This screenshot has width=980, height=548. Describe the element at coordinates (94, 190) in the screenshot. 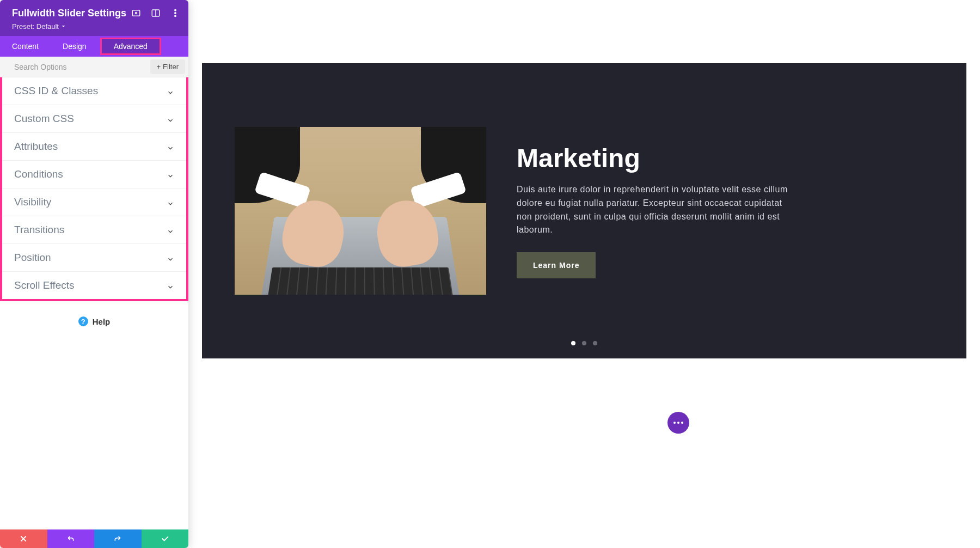

I see `advanced-sections: CSS ID & Classes Custom CSS Attributes C…` at that location.